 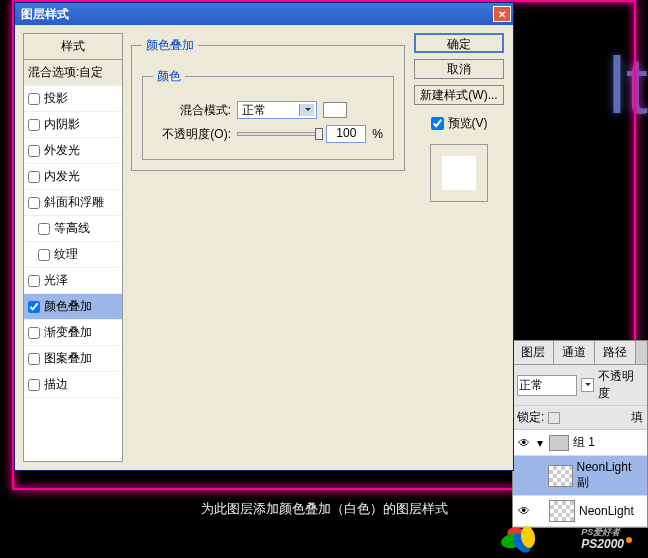 What do you see at coordinates (73, 255) in the screenshot?
I see `style-item-纹理: 纹理` at bounding box center [73, 255].